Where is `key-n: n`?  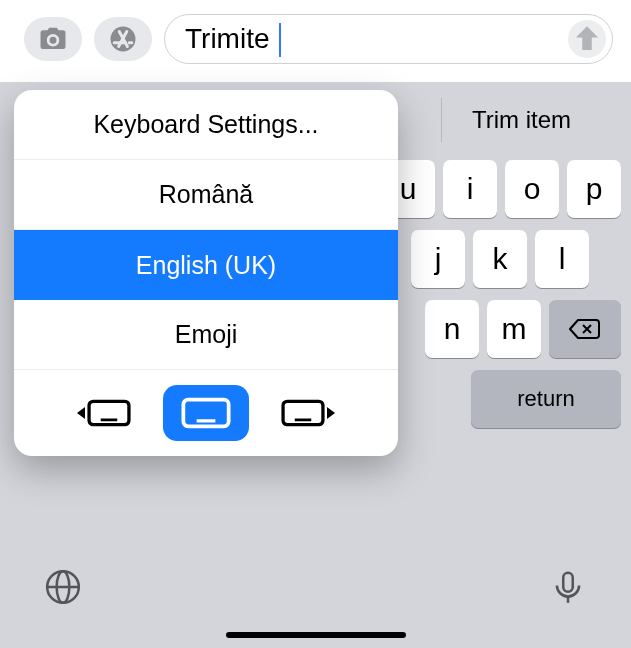
key-n: n is located at coordinates (452, 329).